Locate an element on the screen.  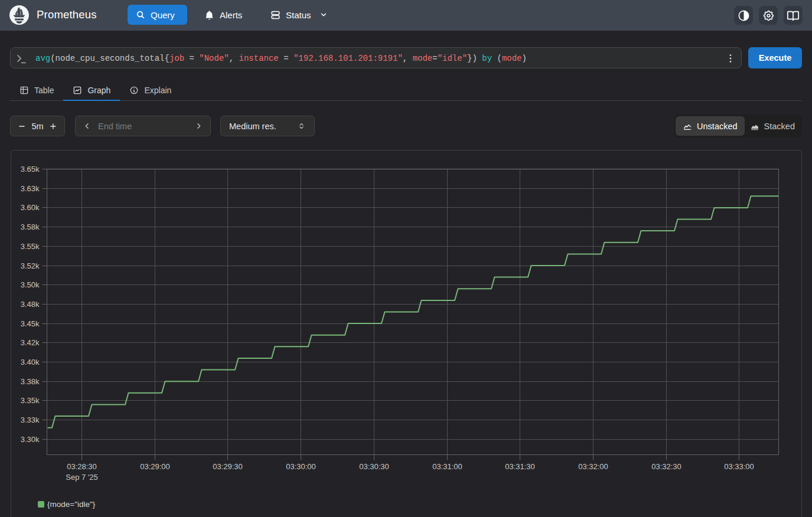
svg-text: 3.35k is located at coordinates (30, 400).